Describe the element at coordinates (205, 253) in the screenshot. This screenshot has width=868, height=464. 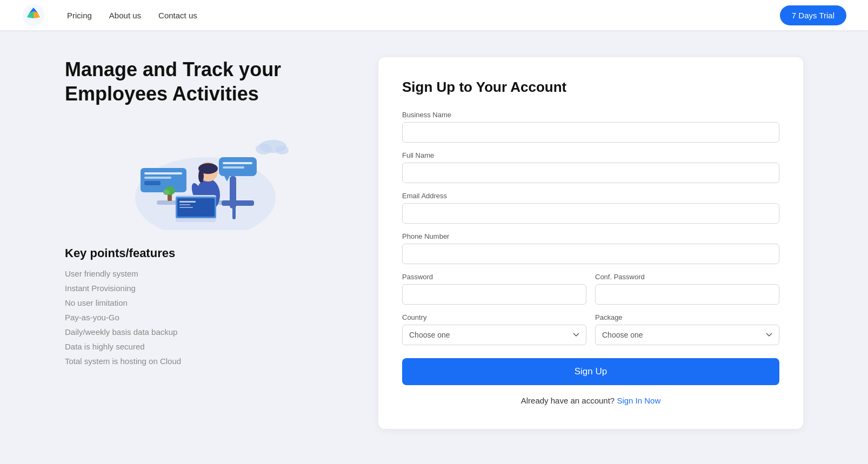
I see `features-title: Key points/features` at that location.